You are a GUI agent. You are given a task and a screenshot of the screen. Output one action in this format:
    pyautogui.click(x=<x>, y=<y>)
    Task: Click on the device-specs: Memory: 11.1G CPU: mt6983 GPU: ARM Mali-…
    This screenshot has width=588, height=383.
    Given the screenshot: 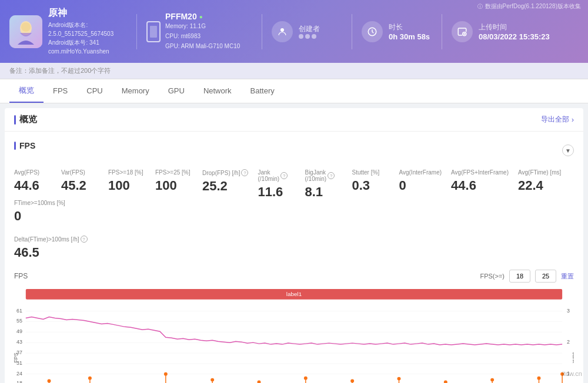 What is the action you would take?
    pyautogui.click(x=202, y=36)
    